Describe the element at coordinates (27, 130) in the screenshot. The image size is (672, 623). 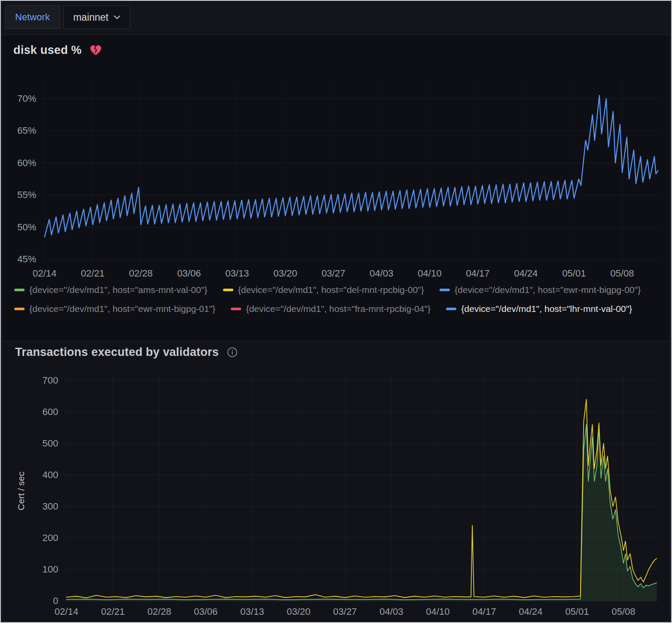
I see `svg-text: 65%` at that location.